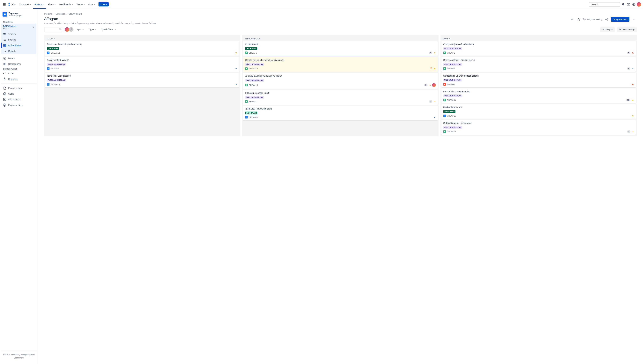 The height and width of the screenshot is (364, 643). Describe the element at coordinates (93, 30) in the screenshot. I see `filter-type: Type` at that location.